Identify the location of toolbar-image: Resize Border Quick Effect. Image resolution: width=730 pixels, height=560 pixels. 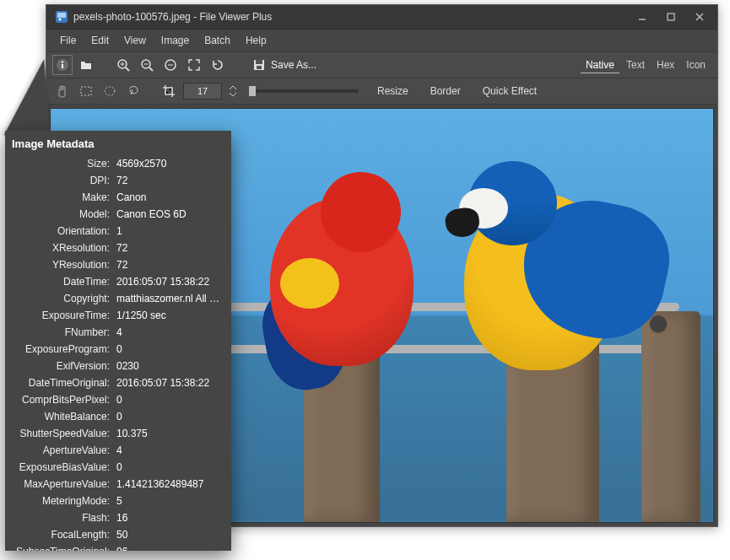
(381, 91).